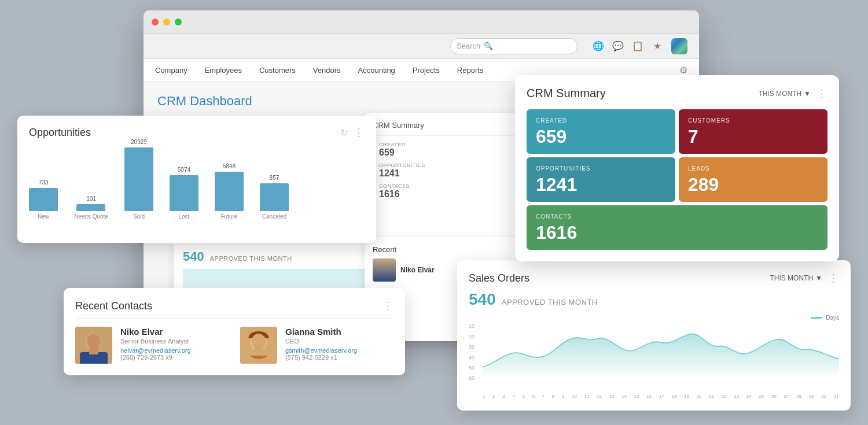 Image resolution: width=868 pixels, height=425 pixels. Describe the element at coordinates (359, 132) in the screenshot. I see `more-options-icon: ⋮` at that location.